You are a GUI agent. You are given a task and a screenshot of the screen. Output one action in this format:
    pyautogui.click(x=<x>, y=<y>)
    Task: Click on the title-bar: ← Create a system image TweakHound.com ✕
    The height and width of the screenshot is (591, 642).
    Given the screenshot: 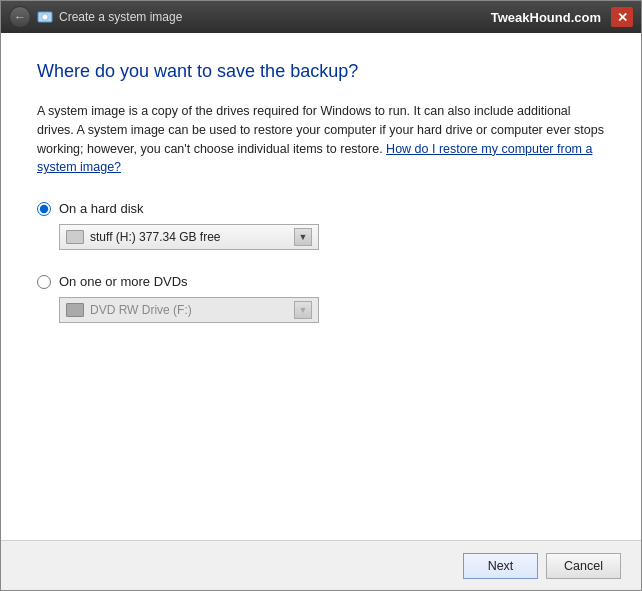 What is the action you would take?
    pyautogui.click(x=321, y=17)
    